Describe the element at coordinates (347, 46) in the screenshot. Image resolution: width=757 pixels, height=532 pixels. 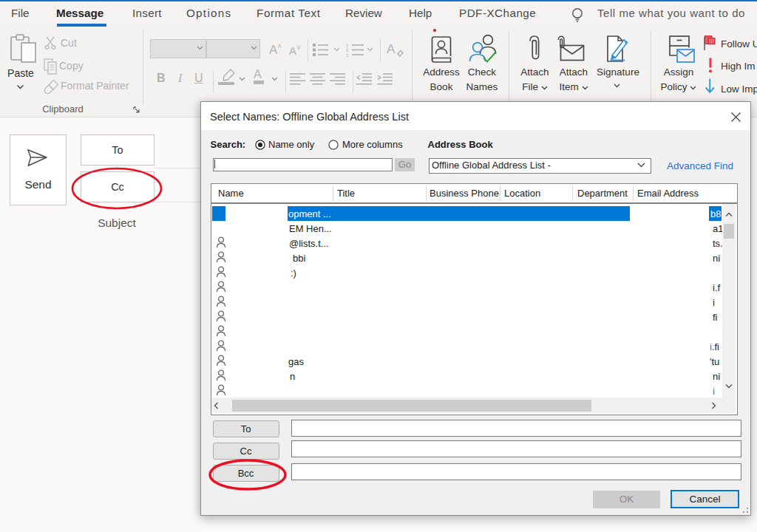
I see `svg-text: 1` at that location.